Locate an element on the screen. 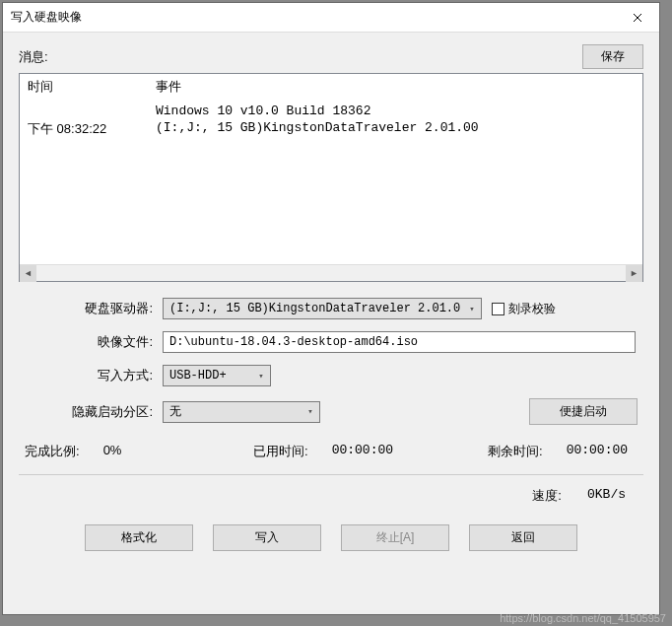  log-time-cell: 下午 08:32:22 is located at coordinates (92, 129).